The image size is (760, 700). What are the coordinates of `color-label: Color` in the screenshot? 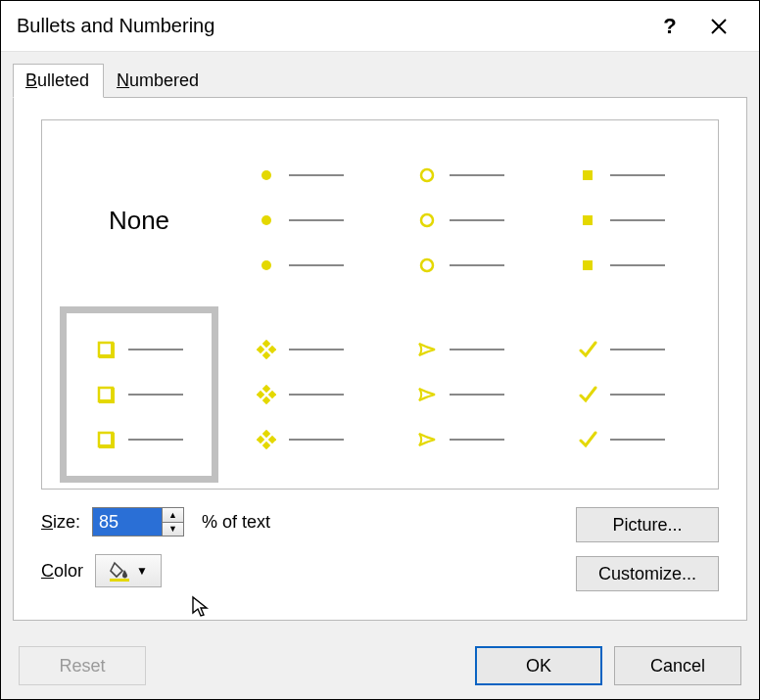 It's located at (63, 572).